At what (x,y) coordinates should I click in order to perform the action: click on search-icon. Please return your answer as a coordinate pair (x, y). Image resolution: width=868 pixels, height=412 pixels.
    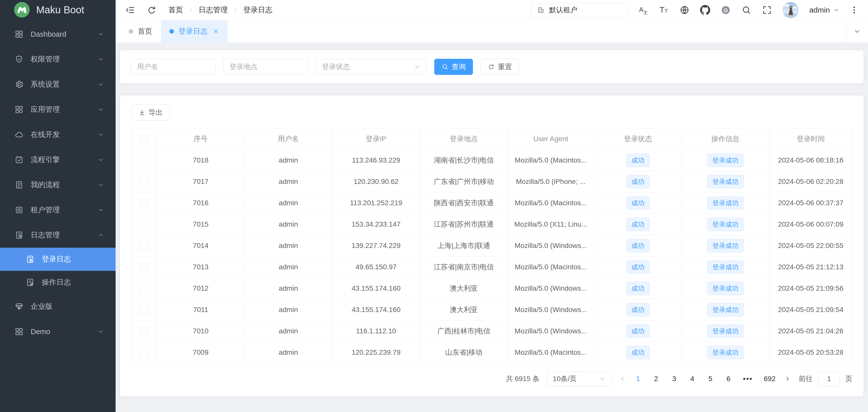
    Looking at the image, I should click on (746, 10).